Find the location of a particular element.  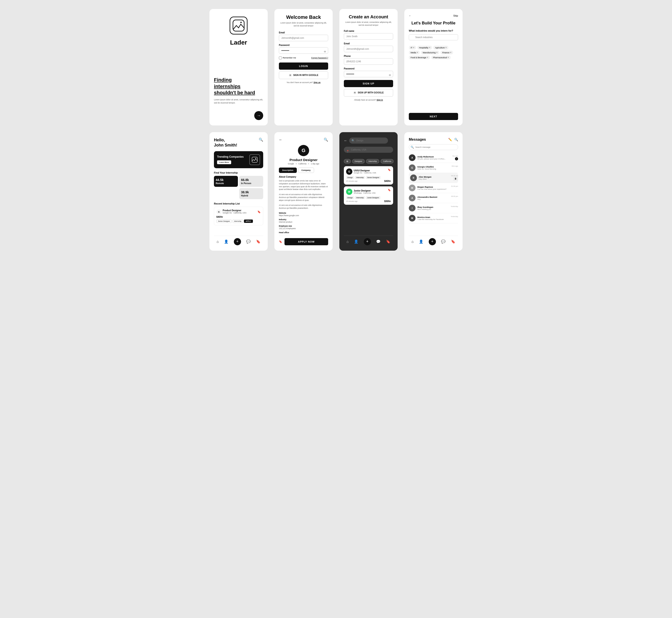

search-input is located at coordinates (369, 140).